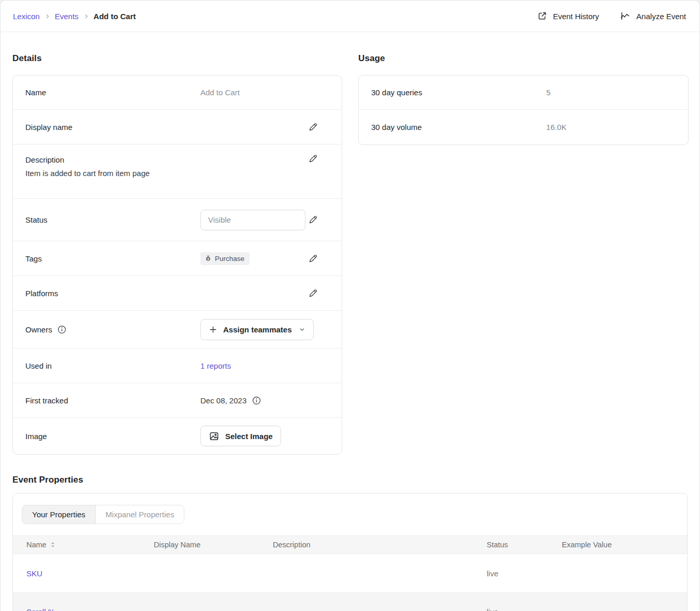 Image resolution: width=700 pixels, height=611 pixels. What do you see at coordinates (177, 258) in the screenshot?
I see `detail-row-tags: Tags $ Purchase` at bounding box center [177, 258].